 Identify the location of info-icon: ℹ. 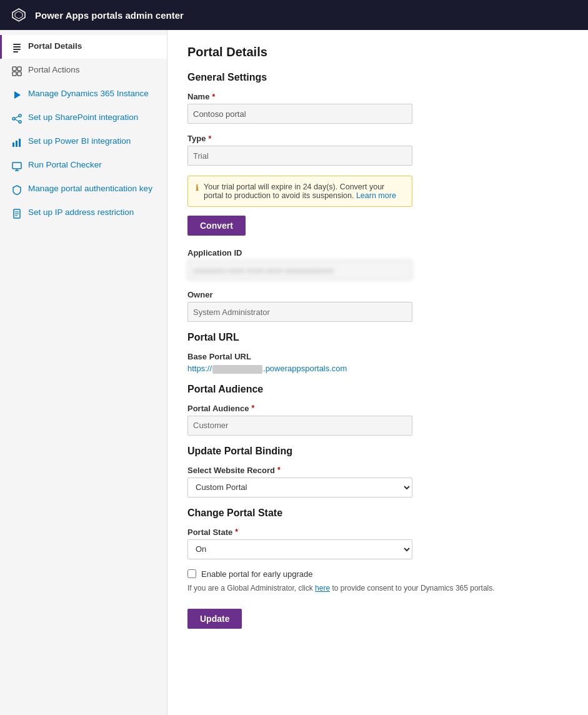
(197, 188).